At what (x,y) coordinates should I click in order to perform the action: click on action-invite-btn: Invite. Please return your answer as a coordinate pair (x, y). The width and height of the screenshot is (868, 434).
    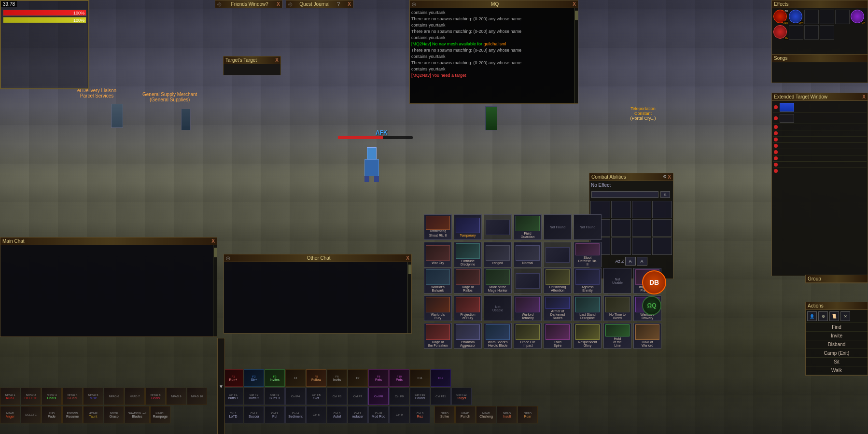
    Looking at the image, I should click on (837, 336).